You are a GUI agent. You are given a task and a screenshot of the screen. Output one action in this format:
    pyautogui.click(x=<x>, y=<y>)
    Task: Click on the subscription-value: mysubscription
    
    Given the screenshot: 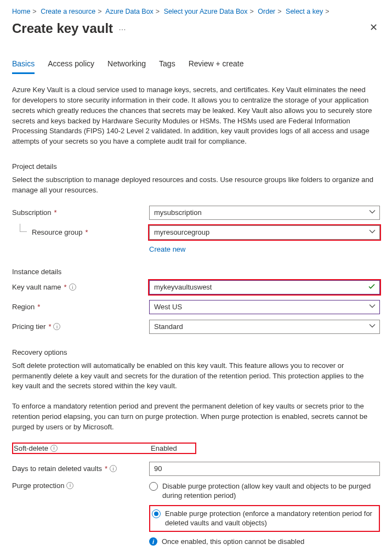 What is the action you would take?
    pyautogui.click(x=178, y=213)
    